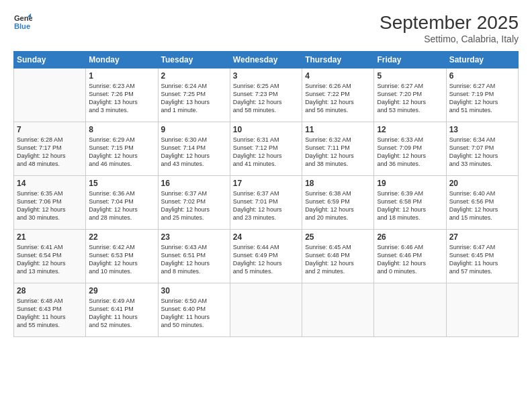  I want to click on day-number: 28, so click(50, 291).